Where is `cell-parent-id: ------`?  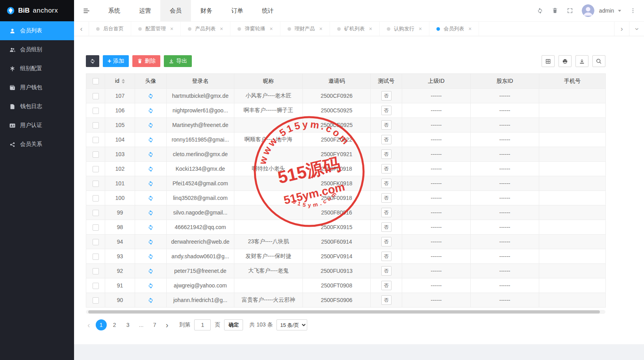 cell-parent-id: ------ is located at coordinates (436, 140).